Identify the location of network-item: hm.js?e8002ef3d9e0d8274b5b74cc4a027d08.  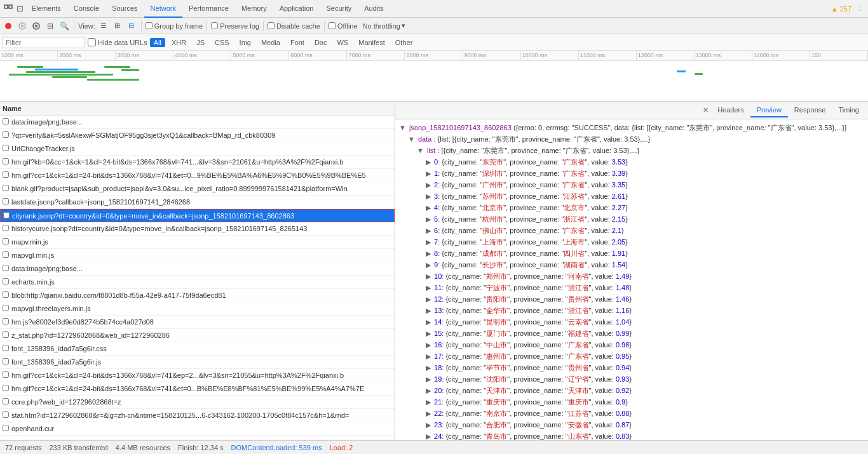
(197, 323).